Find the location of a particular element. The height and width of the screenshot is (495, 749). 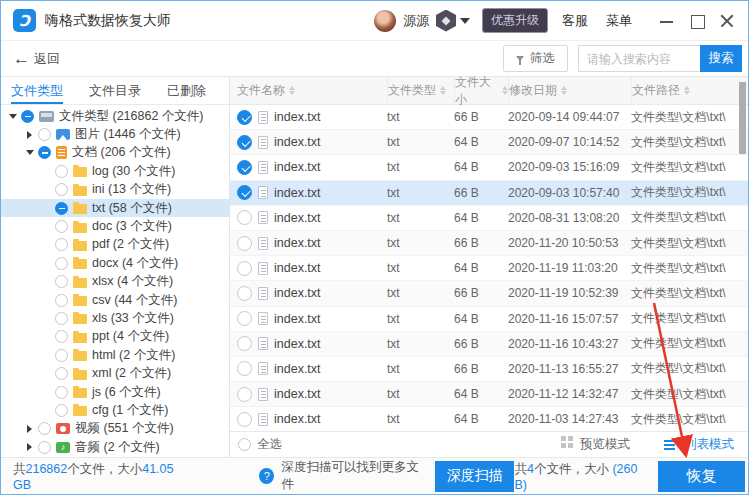

upgrade-button: 优惠升级 is located at coordinates (515, 20).